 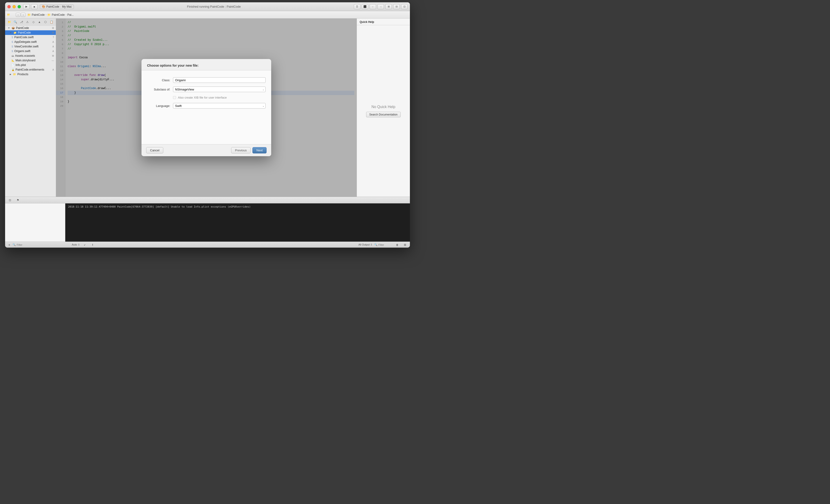 What do you see at coordinates (174, 98) in the screenshot?
I see `xib-checkbox` at bounding box center [174, 98].